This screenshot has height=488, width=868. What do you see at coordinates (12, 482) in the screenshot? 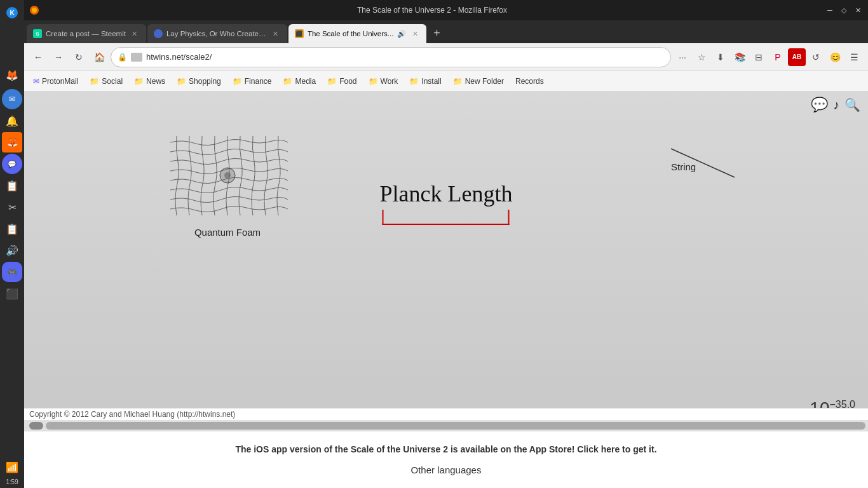
I see `kde-clock: 1:59` at bounding box center [12, 482].